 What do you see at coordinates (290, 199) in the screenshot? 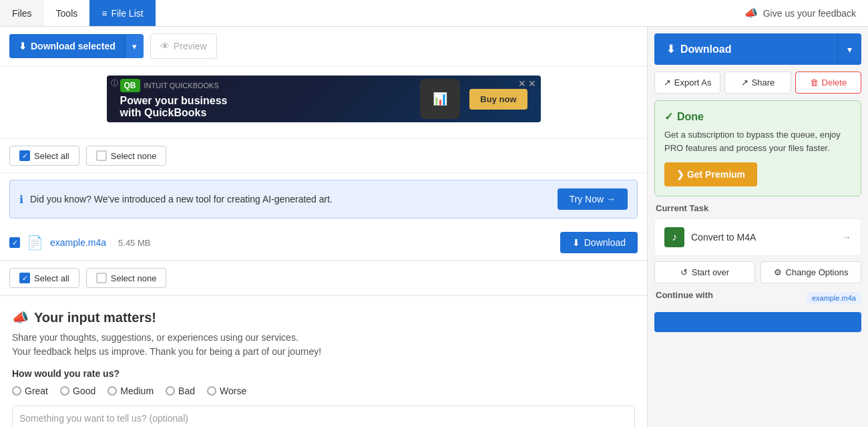
I see `info-text: Did you know? We've introduced a new too…` at bounding box center [290, 199].